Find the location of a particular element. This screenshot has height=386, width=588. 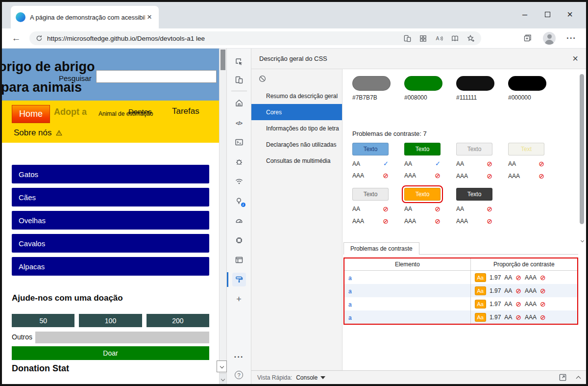

back-button is located at coordinates (16, 38).